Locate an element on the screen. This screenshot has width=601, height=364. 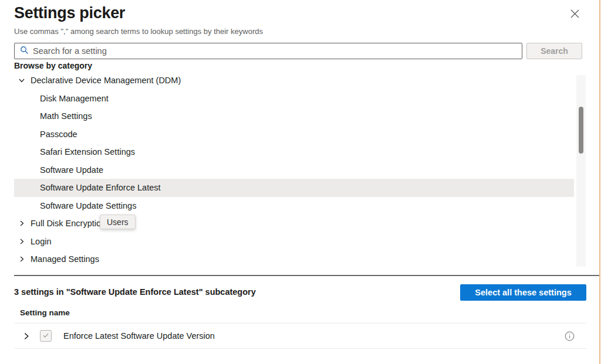
search-input is located at coordinates (277, 51).